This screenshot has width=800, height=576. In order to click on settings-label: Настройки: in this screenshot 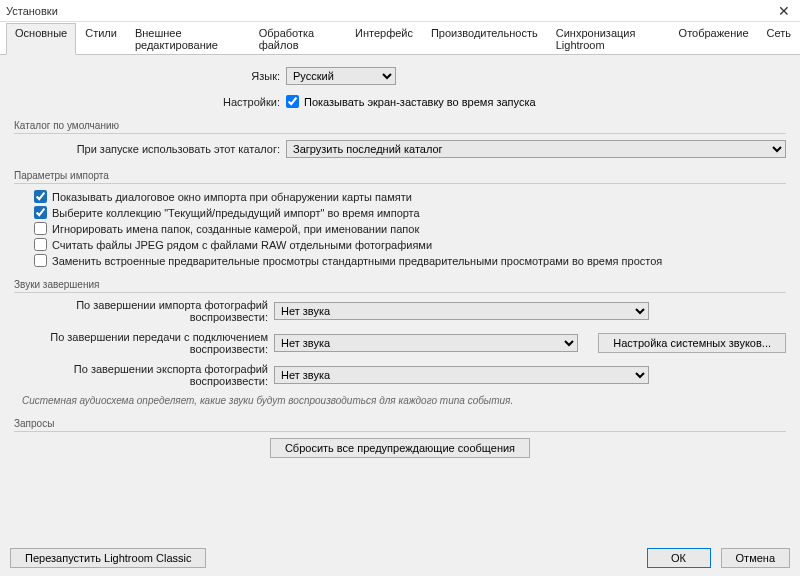, I will do `click(150, 102)`.